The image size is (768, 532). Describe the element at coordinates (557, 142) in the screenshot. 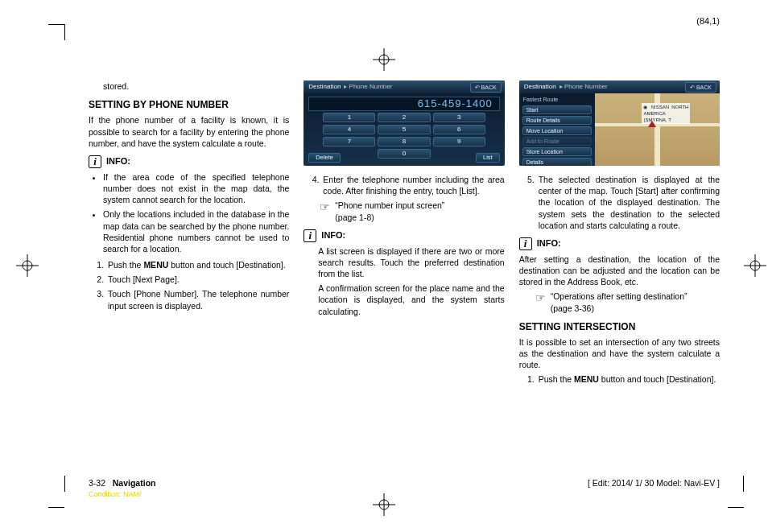

I see `ss-menu-item-disabled: Add to Route` at that location.